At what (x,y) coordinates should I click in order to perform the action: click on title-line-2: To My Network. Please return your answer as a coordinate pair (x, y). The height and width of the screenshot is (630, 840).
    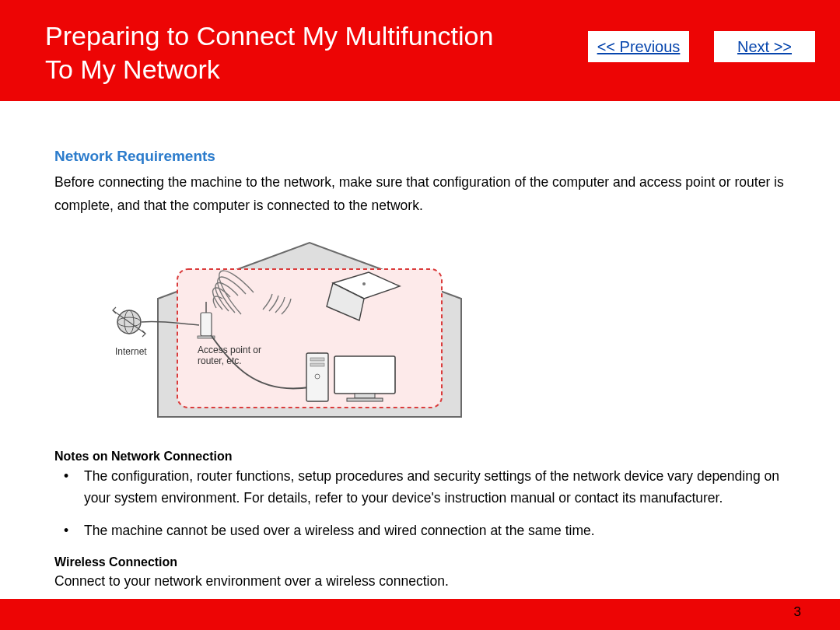
    Looking at the image, I should click on (132, 69).